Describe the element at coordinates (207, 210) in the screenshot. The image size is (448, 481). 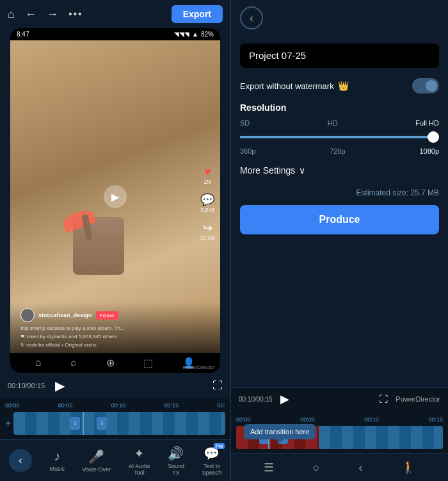
I see `comment-count: 2,848` at that location.